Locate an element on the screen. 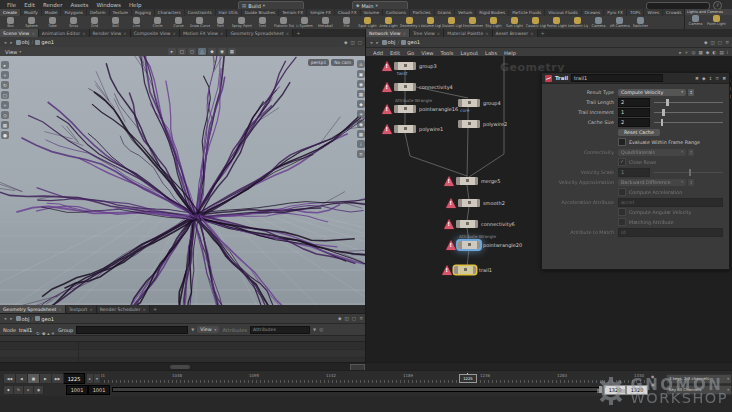 Image resolution: width=732 pixels, height=412 pixels. shelf-tab-cloud-fx: Cloud FX is located at coordinates (348, 12).